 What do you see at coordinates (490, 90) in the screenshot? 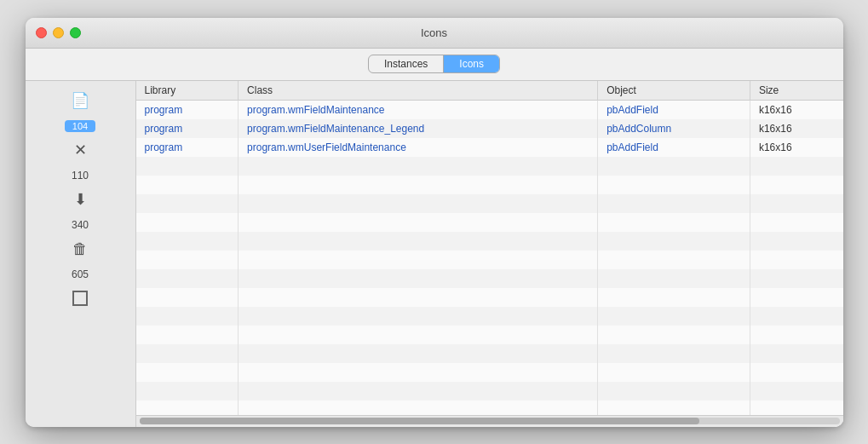
I see `table-header-row: Library Class Object Size` at bounding box center [490, 90].